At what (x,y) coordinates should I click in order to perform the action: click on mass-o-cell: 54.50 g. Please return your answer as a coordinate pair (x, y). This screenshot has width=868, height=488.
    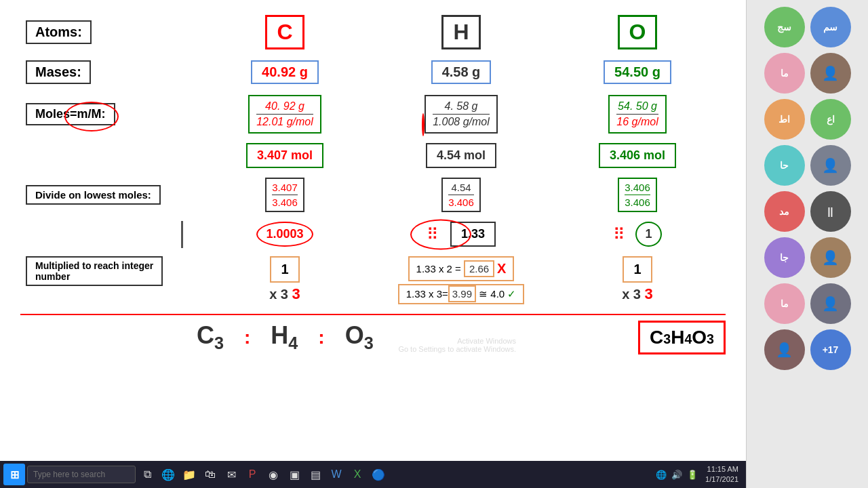
    Looking at the image, I should click on (637, 72).